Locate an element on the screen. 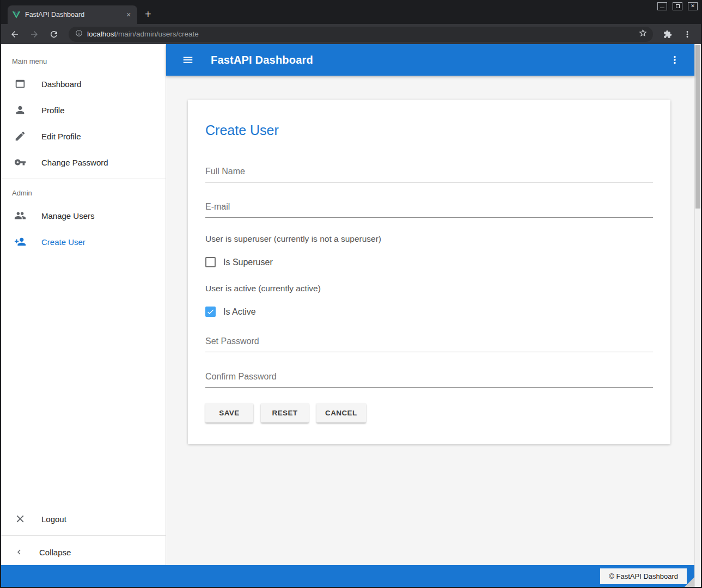 This screenshot has width=702, height=588. sidebar-item-label: Manage Users is located at coordinates (68, 216).